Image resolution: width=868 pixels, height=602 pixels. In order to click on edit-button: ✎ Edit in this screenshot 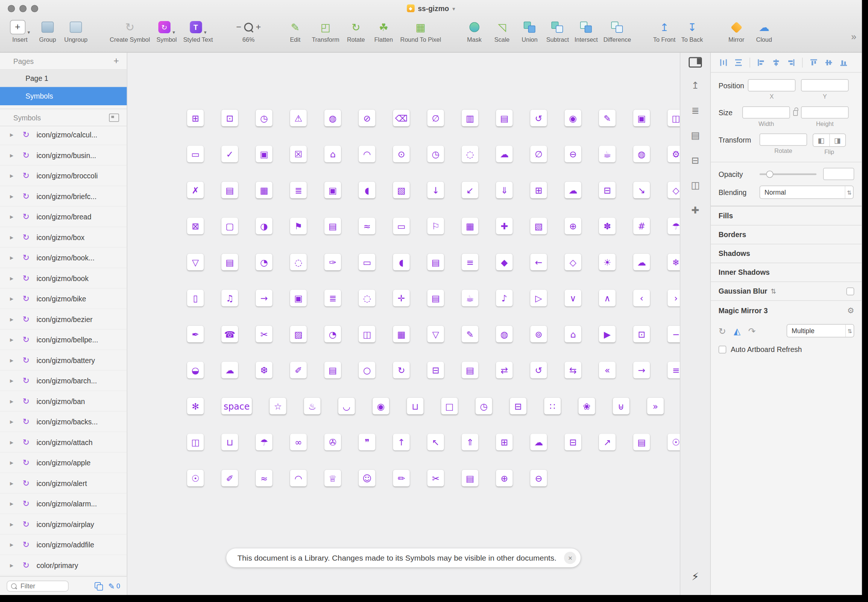, I will do `click(295, 31)`.